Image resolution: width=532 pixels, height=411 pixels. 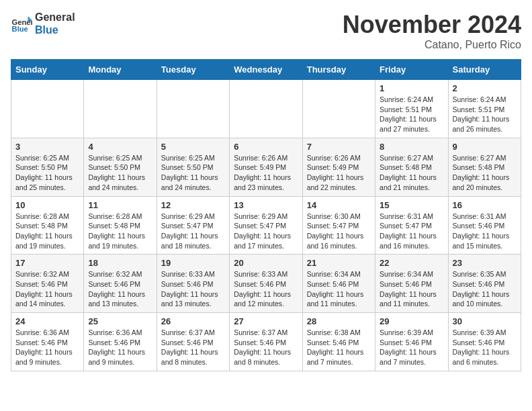 I want to click on page-header: General Blue General Blue November 2024 …, so click(x=266, y=31).